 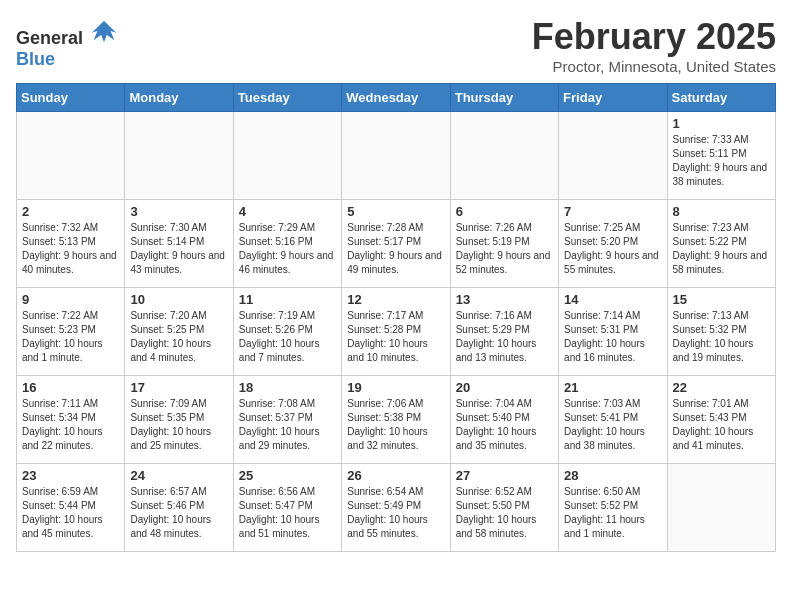 I want to click on day-info: Sunrise: 7:30 AM Sunset: 5:14 PM Dayligh…, so click(x=178, y=249).